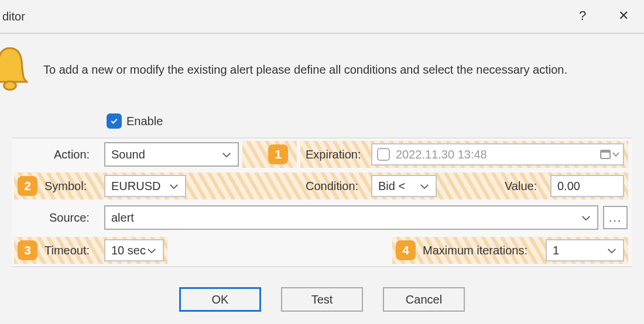  I want to click on intro-text: To add a new or modify the existing aler…, so click(335, 70).